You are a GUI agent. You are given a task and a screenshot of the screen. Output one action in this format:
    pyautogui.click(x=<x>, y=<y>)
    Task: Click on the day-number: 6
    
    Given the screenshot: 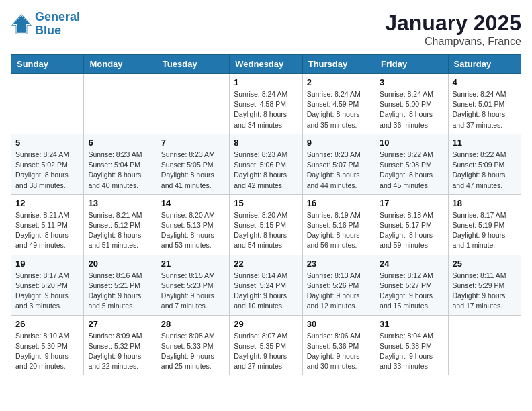 What is the action you would take?
    pyautogui.click(x=120, y=142)
    